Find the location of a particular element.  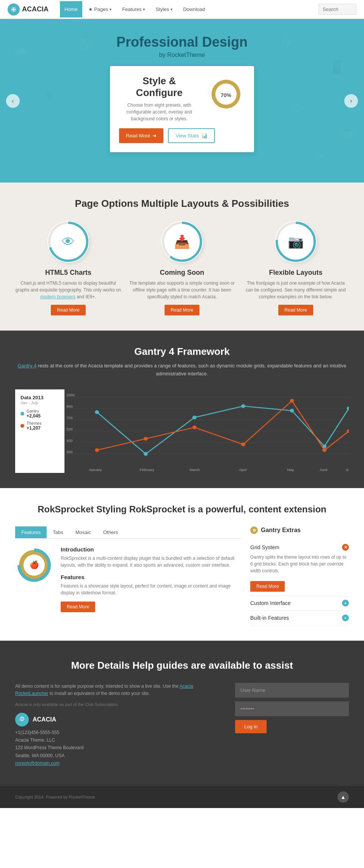

extras-icon: ⚙ is located at coordinates (254, 530).